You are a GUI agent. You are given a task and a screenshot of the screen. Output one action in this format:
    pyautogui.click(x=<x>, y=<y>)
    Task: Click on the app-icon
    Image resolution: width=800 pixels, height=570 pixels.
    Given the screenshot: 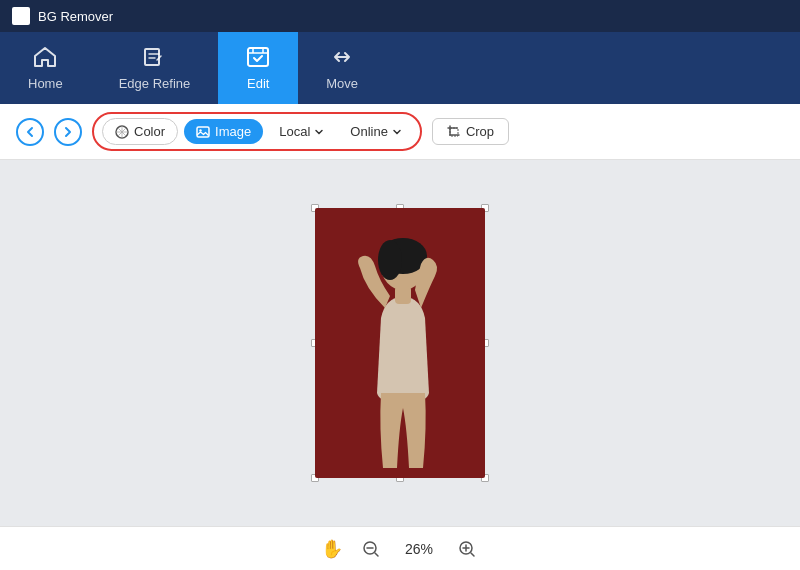 What is the action you would take?
    pyautogui.click(x=21, y=16)
    